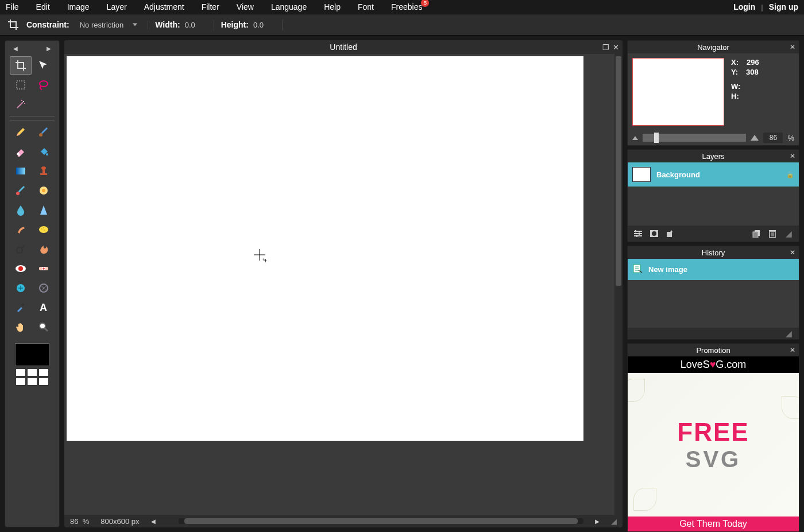  Describe the element at coordinates (793, 253) in the screenshot. I see `history-close: ✕` at that location.